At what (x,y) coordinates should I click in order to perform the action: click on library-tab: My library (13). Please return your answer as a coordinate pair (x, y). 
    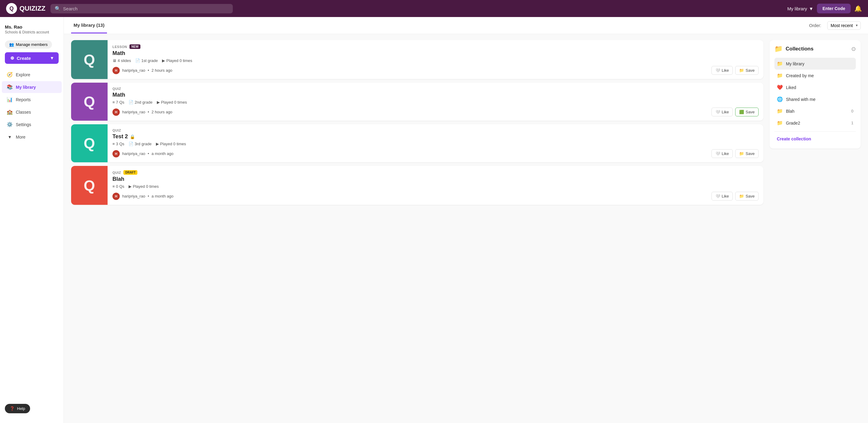
    Looking at the image, I should click on (89, 26).